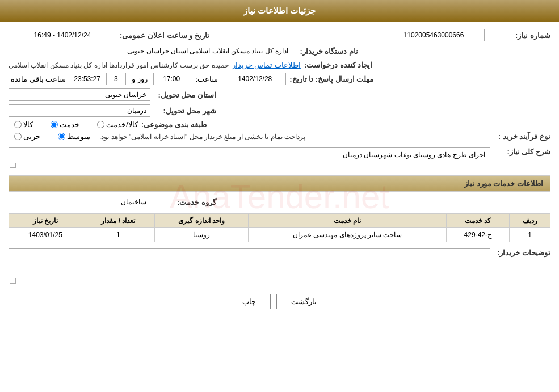 This screenshot has height=392, width=559. I want to click on dasgah-label: نام دستگاه خریدار:, so click(327, 51).